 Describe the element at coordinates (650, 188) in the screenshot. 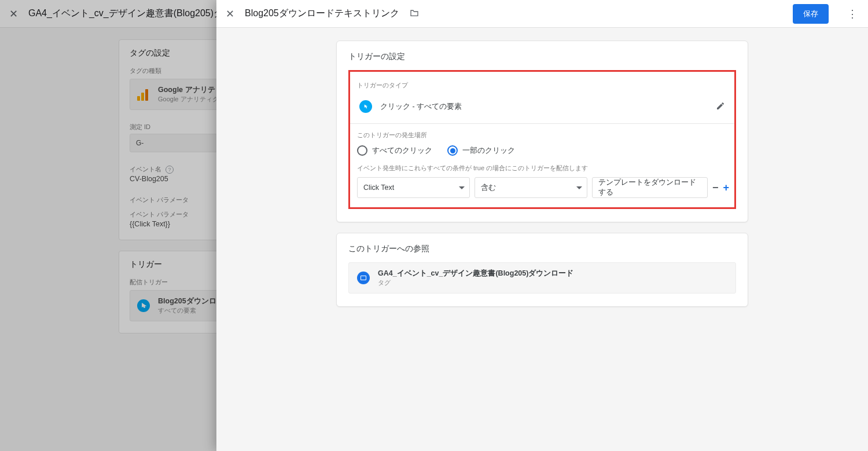

I see `condition-value-input: テンプレートをダウンロードする` at that location.